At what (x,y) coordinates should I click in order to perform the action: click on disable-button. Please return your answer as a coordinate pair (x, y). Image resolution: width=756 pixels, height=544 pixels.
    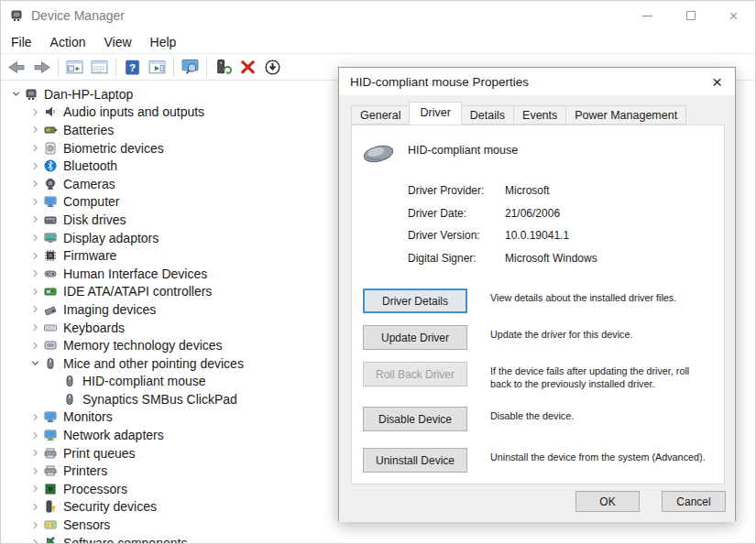
    Looking at the image, I should click on (273, 68).